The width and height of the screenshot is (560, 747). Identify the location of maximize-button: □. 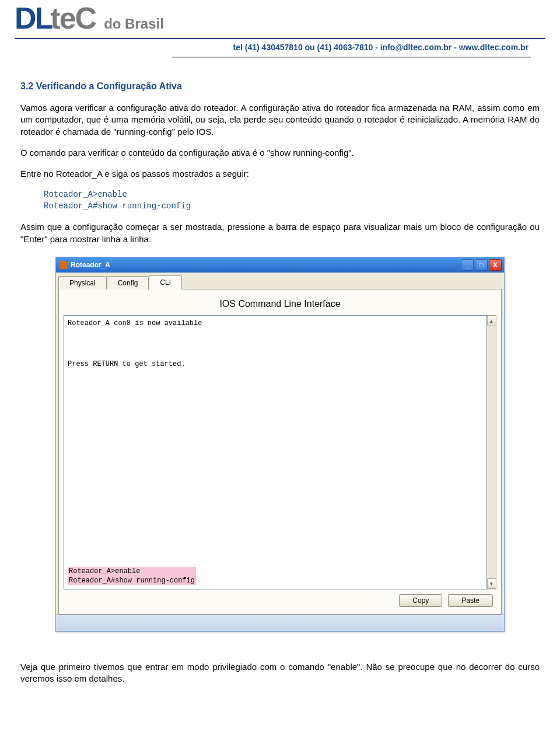
(481, 265).